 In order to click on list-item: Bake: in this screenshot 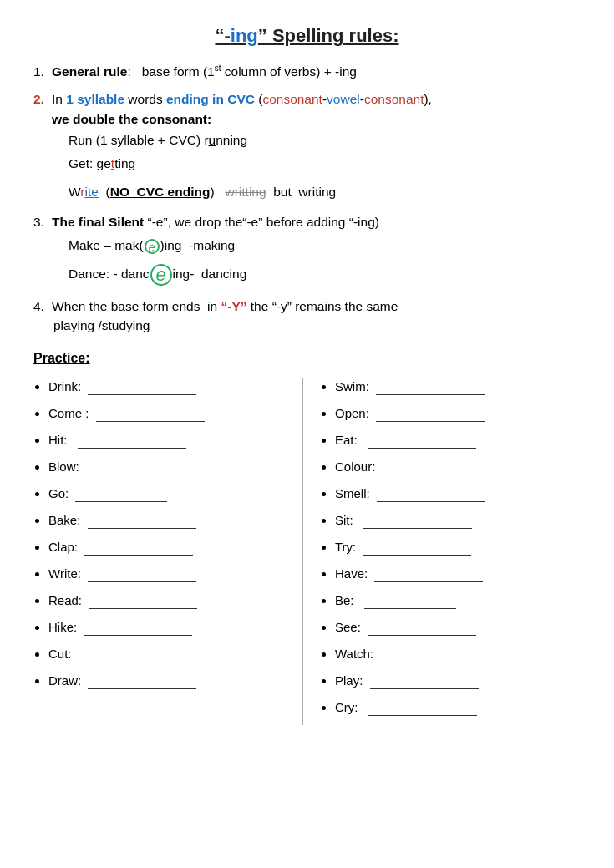, I will do `click(171, 520)`.